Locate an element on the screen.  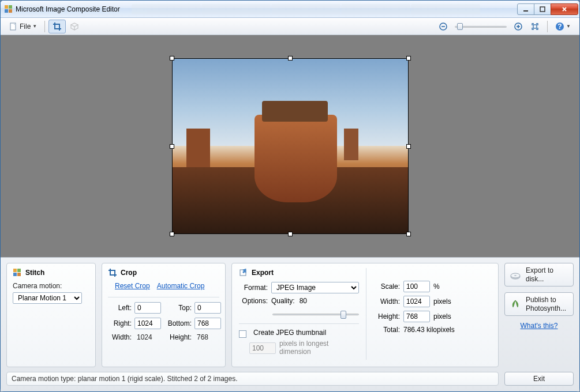
plus-circle-icon is located at coordinates (518, 27).